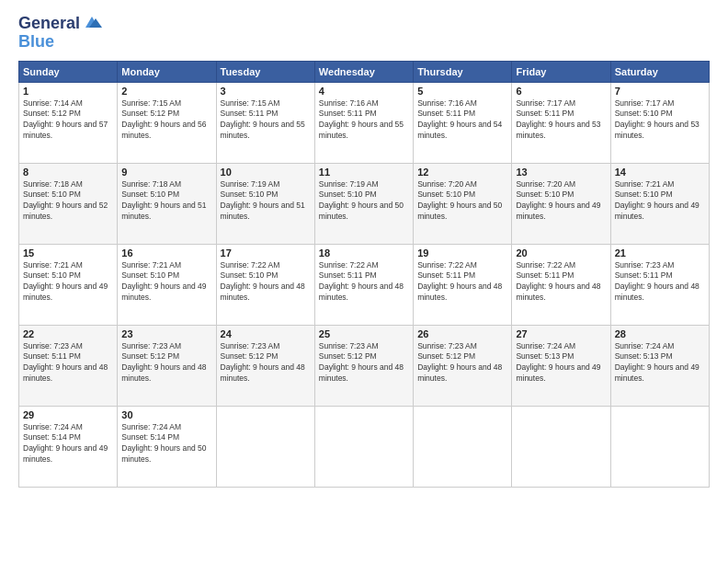 Image resolution: width=728 pixels, height=563 pixels. Describe the element at coordinates (265, 284) in the screenshot. I see `calendar-day-cell: 17Sunrise: 7:22 AMSunset: 5:10 PMDayligh…` at that location.